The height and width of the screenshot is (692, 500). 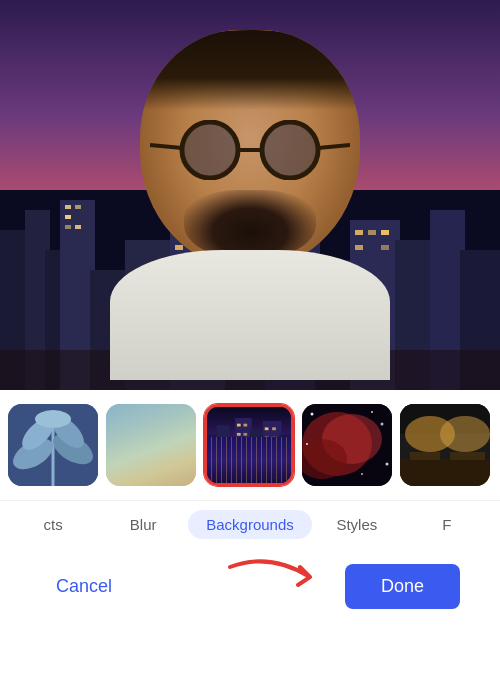 What do you see at coordinates (143, 524) in the screenshot?
I see `tab-blur: Blur` at bounding box center [143, 524].